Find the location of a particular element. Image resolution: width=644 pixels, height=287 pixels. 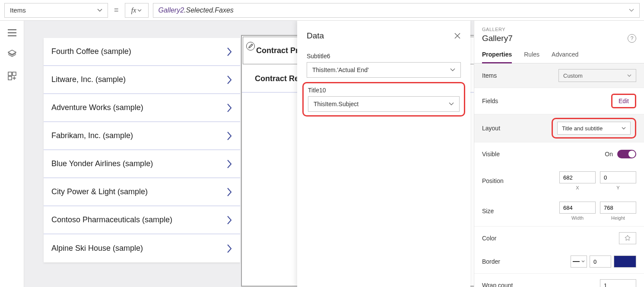

fields-row: Fields Edit is located at coordinates (559, 101).